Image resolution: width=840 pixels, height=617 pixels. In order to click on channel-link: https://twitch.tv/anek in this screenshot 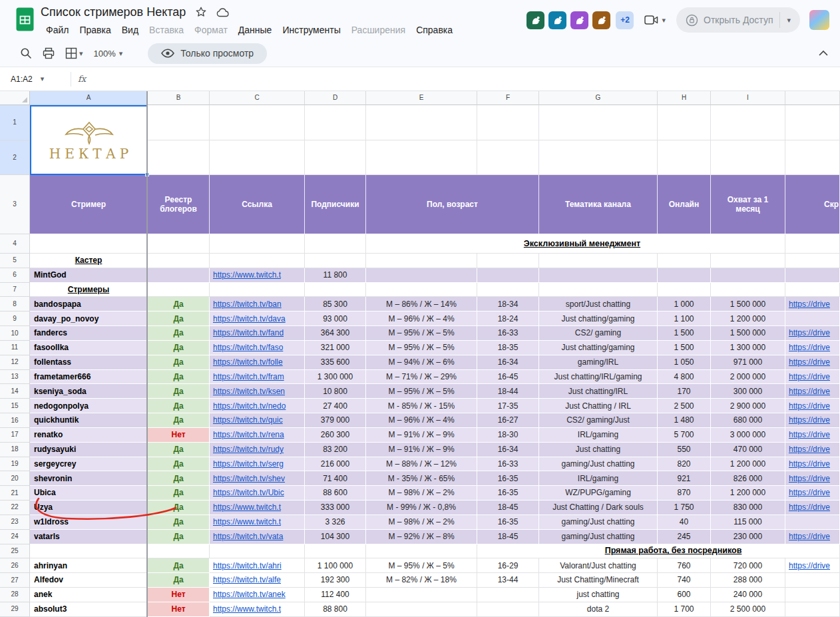, I will do `click(257, 595)`.